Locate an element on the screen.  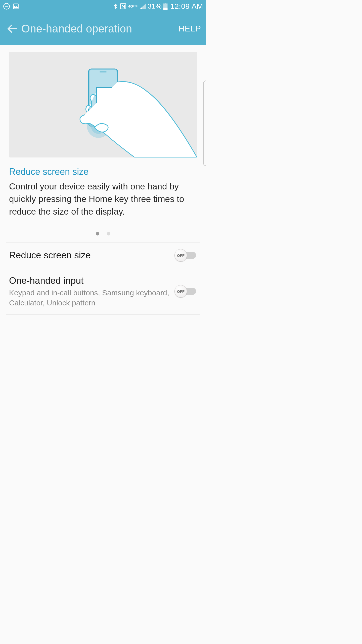
setting-title: Reduce screen size is located at coordinates (89, 255).